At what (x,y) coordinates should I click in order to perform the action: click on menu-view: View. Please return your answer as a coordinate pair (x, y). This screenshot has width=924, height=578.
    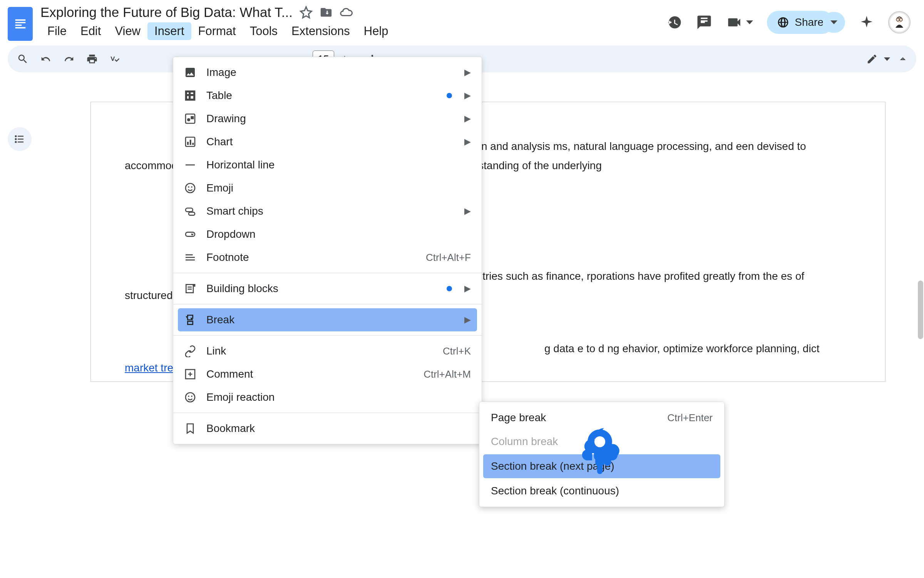
    Looking at the image, I should click on (128, 31).